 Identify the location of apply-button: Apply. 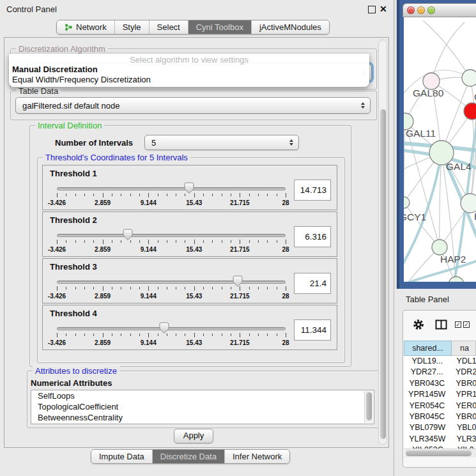
(194, 436).